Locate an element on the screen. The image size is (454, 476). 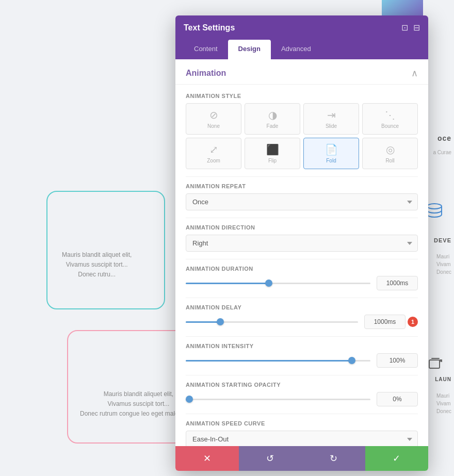
anim-bounce-label: Bounce is located at coordinates (390, 126).